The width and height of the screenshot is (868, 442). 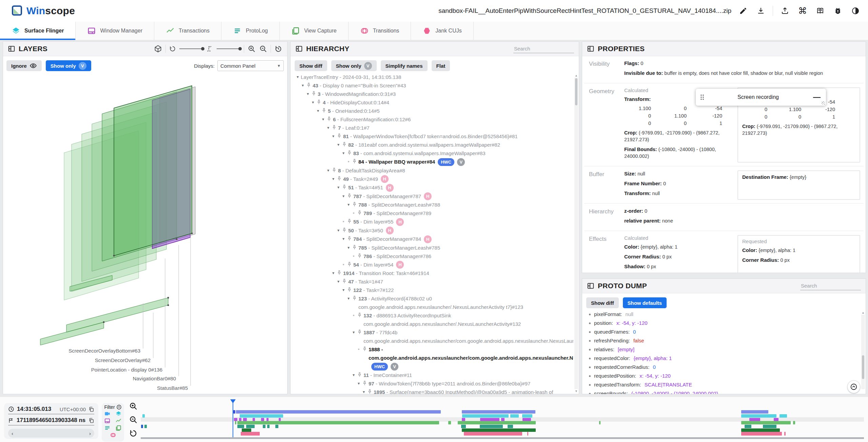 I want to click on scroll-to-top-button, so click(x=854, y=387).